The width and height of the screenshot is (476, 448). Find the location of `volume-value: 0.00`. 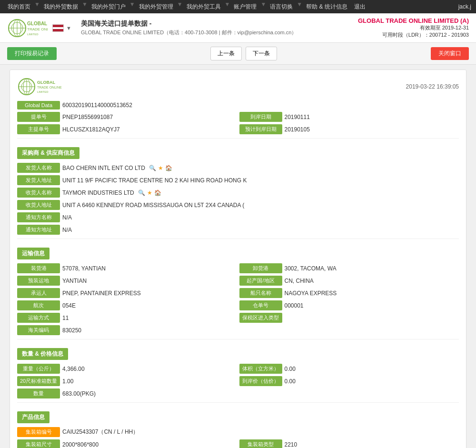

volume-value: 0.00 is located at coordinates (372, 369).